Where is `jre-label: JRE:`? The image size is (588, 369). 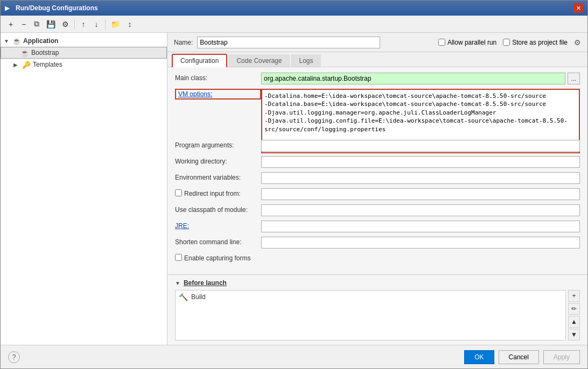
jre-label: JRE: is located at coordinates (218, 225).